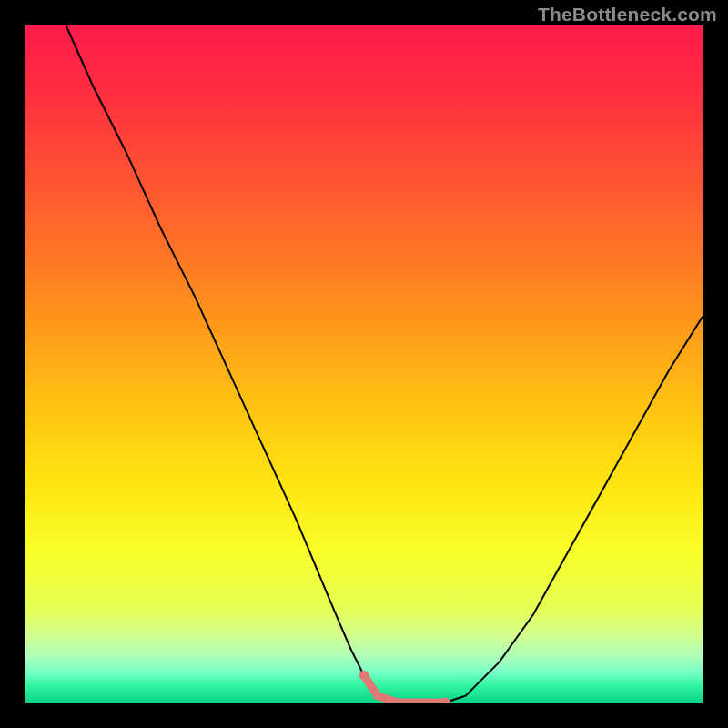 This screenshot has width=728, height=728. Describe the element at coordinates (404, 689) in the screenshot. I see `optimal-region-highlight` at that location.